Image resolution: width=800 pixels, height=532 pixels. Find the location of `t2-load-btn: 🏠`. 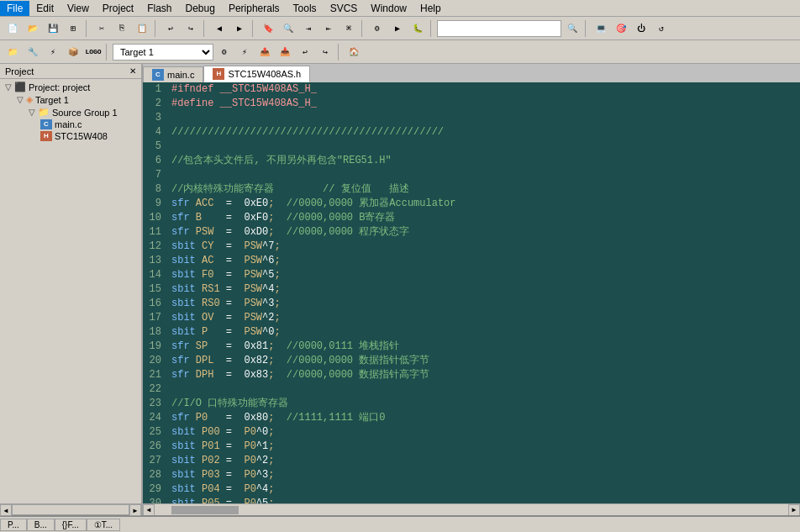

t2-load-btn: 🏠 is located at coordinates (354, 52).